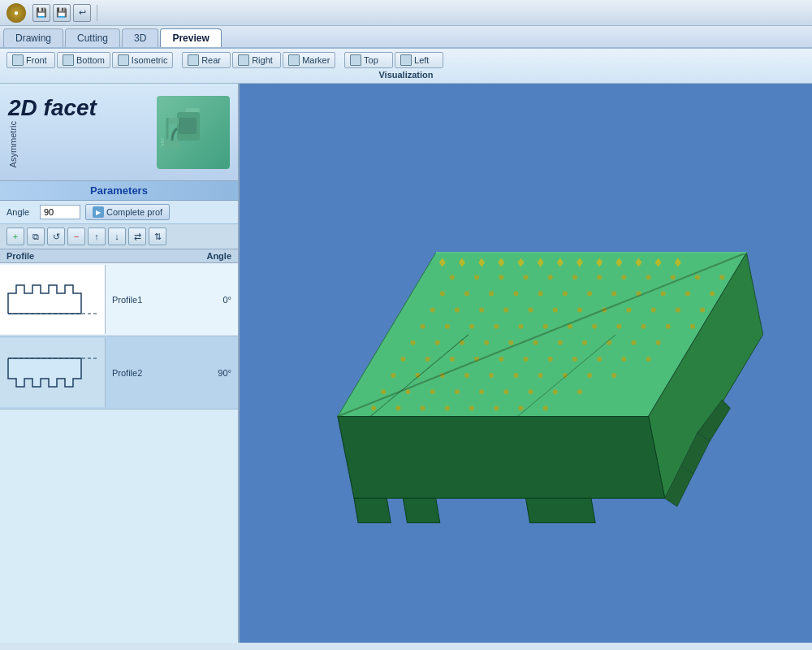  I want to click on add-button: +, so click(15, 236).